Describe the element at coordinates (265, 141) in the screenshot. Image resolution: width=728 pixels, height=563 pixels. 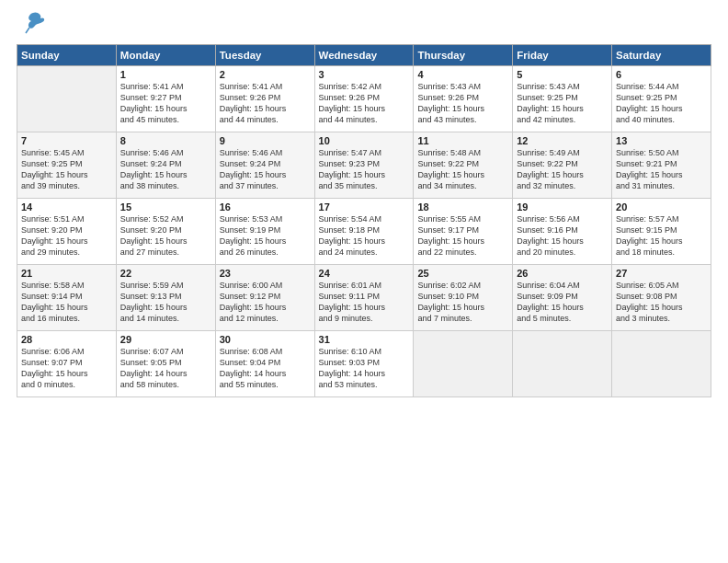
I see `day-number: 9` at that location.